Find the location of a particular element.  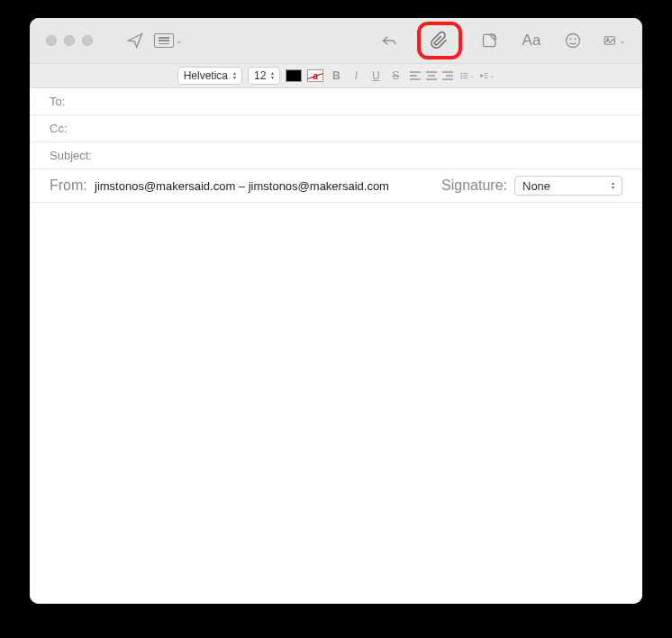

align-group is located at coordinates (431, 76).